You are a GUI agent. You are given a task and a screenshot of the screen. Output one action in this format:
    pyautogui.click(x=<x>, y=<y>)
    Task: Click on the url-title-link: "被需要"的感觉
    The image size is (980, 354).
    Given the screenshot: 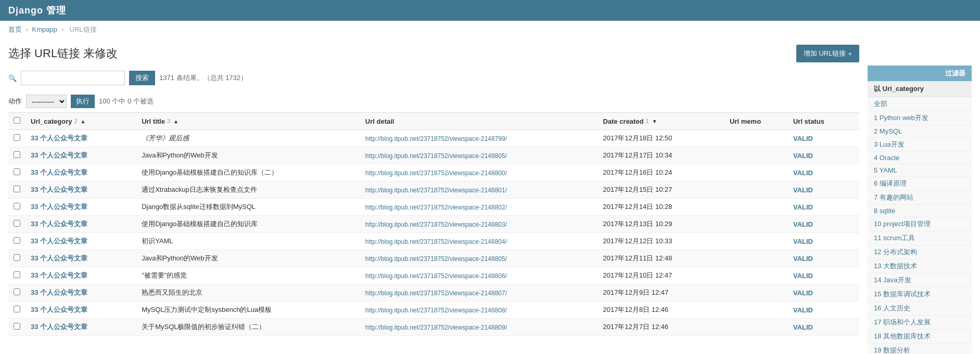 What is the action you would take?
    pyautogui.click(x=164, y=276)
    